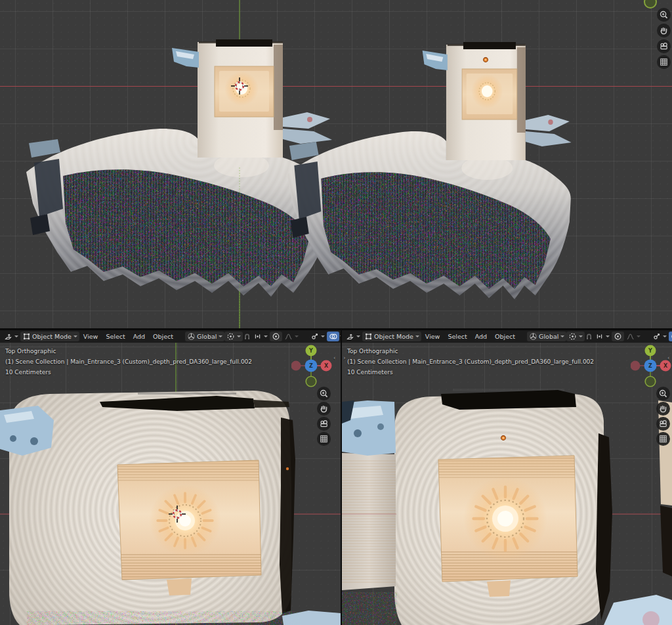 The width and height of the screenshot is (672, 625). Describe the element at coordinates (507, 336) in the screenshot. I see `viewport-header-right: Object Mode View Select Add Object Globa…` at that location.